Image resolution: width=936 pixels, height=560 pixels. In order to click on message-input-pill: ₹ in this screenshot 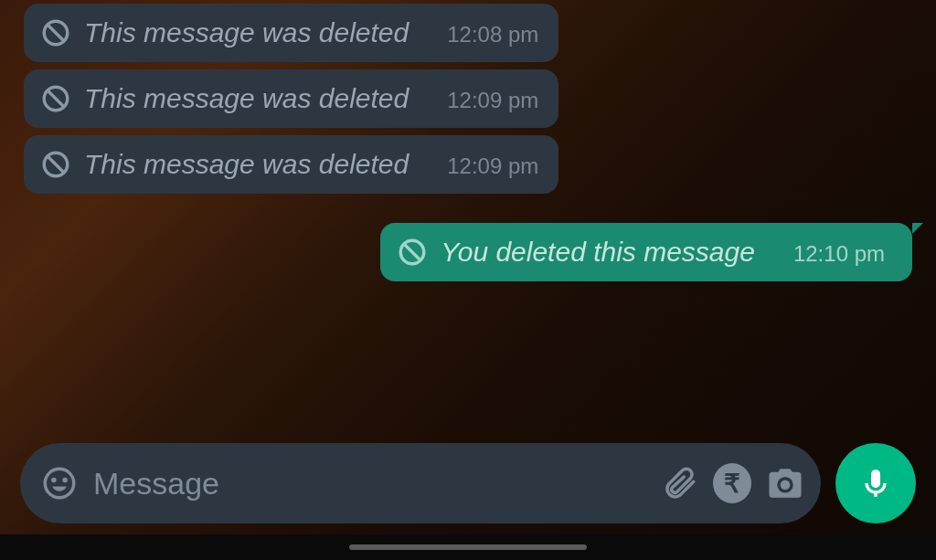, I will do `click(420, 483)`.